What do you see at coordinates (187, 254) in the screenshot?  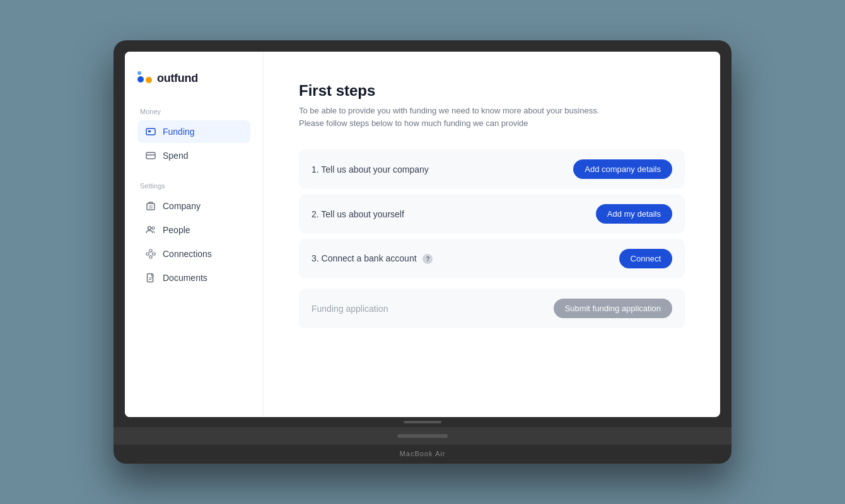 I see `connections-label: Connections` at bounding box center [187, 254].